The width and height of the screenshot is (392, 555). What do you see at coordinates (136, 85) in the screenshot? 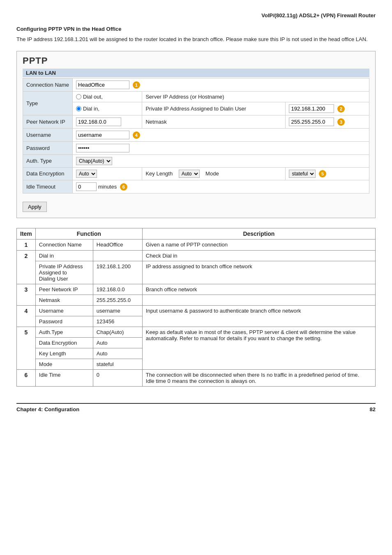
I see `badge-1: 1` at bounding box center [136, 85].